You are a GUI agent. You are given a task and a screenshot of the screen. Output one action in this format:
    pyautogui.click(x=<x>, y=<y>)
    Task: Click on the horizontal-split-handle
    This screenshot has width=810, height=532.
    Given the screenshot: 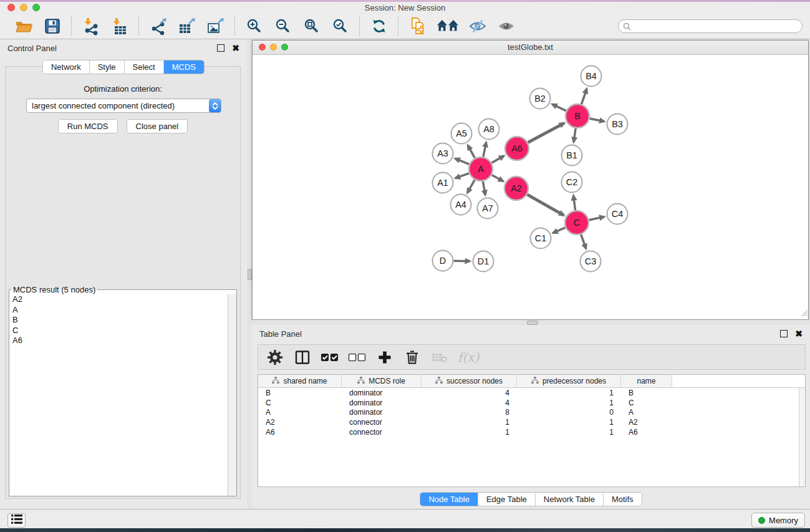 What is the action you would take?
    pyautogui.click(x=533, y=323)
    